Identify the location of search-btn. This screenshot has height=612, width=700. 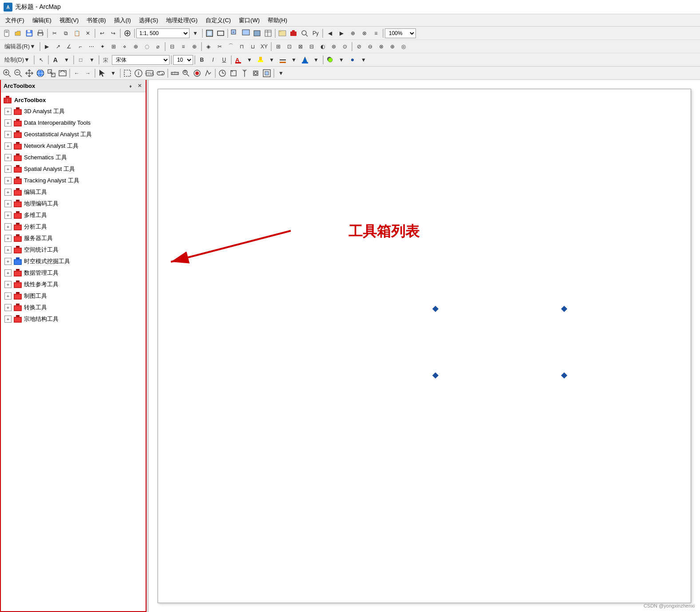
(305, 33).